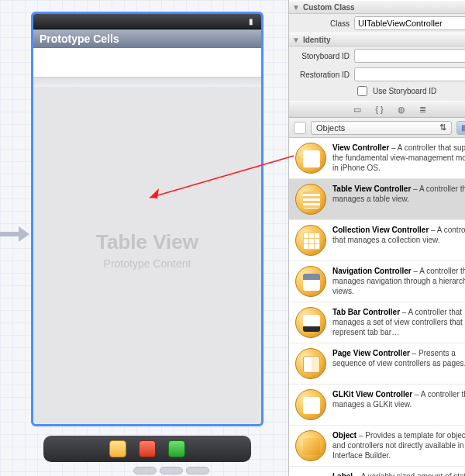  What do you see at coordinates (423, 110) in the screenshot?
I see `lines-tab-icon: ≣` at bounding box center [423, 110].